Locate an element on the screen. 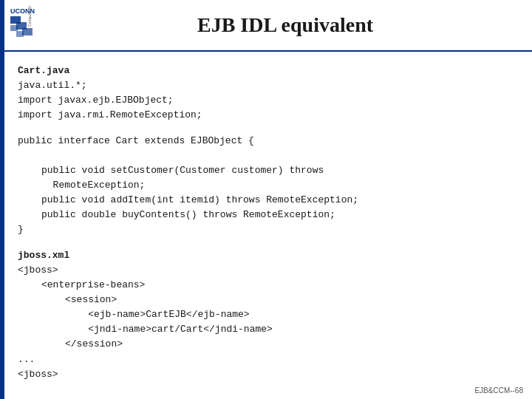 The width and height of the screenshot is (532, 399). import-line-3: import java.rmi.RemoteException; is located at coordinates (110, 115).